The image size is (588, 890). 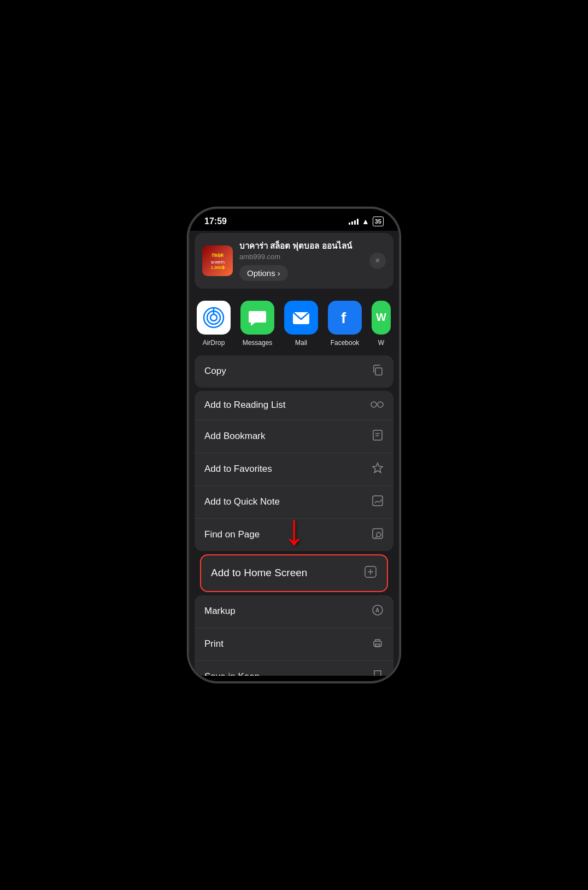 What do you see at coordinates (294, 471) in the screenshot?
I see `action-group-2: Add to Reading List Add Bookmark` at bounding box center [294, 471].